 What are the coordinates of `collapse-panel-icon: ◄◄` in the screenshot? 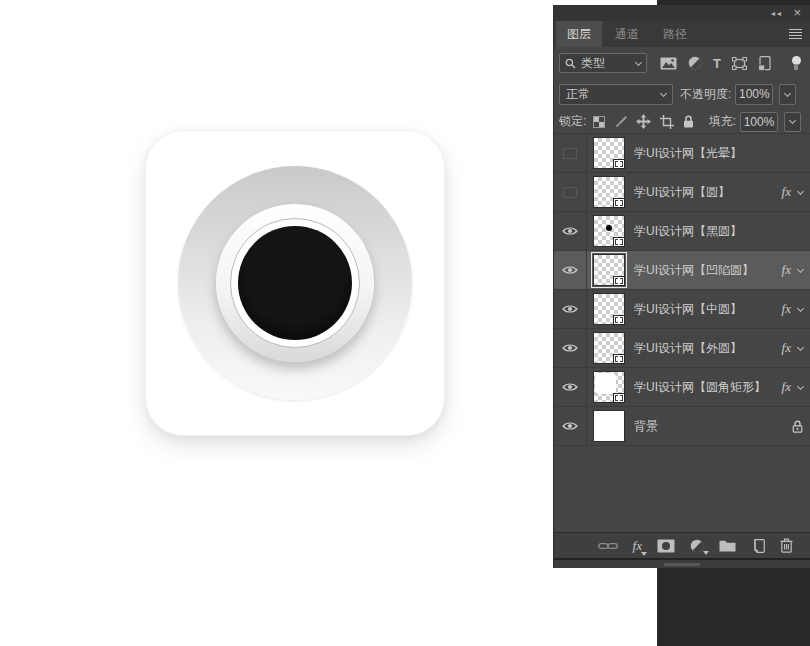 It's located at (776, 14).